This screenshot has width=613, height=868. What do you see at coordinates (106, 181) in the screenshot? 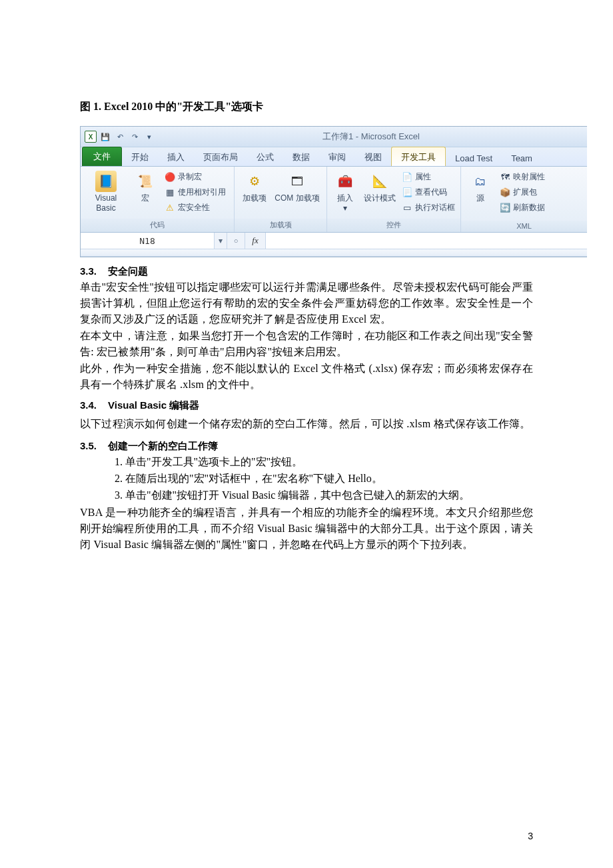
I see `visual-basic-icon: 📘` at bounding box center [106, 181].